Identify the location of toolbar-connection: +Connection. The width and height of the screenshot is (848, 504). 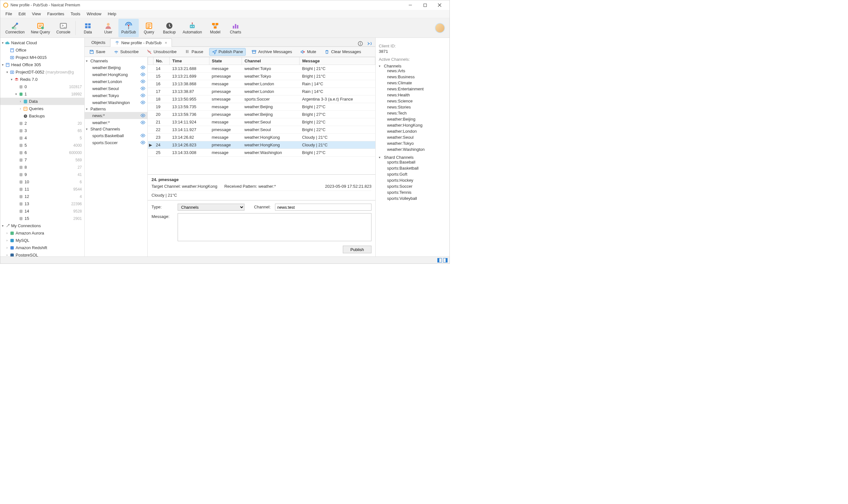
(15, 28).